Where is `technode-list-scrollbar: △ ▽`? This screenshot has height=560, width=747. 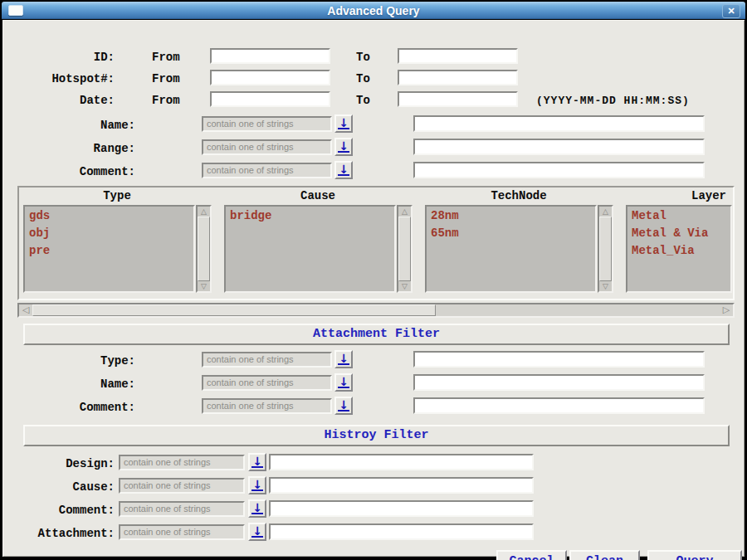
technode-list-scrollbar: △ ▽ is located at coordinates (606, 249).